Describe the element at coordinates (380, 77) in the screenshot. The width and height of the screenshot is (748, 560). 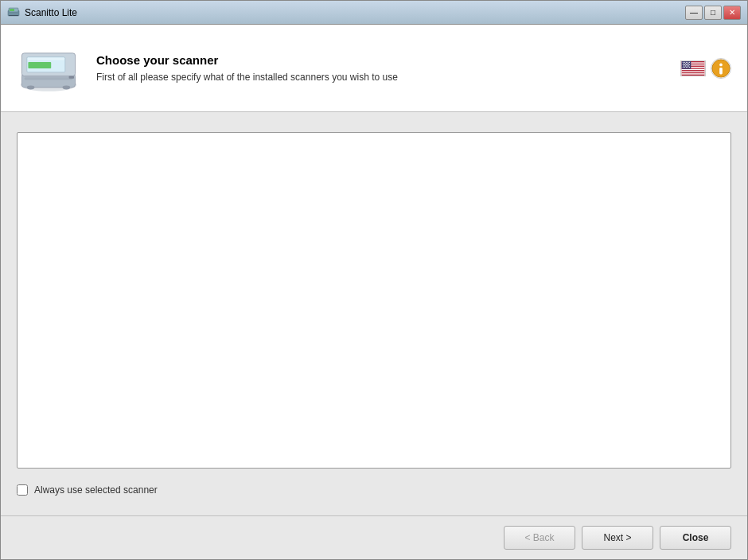
I see `header-subtitle: First of all please specify what of the …` at that location.